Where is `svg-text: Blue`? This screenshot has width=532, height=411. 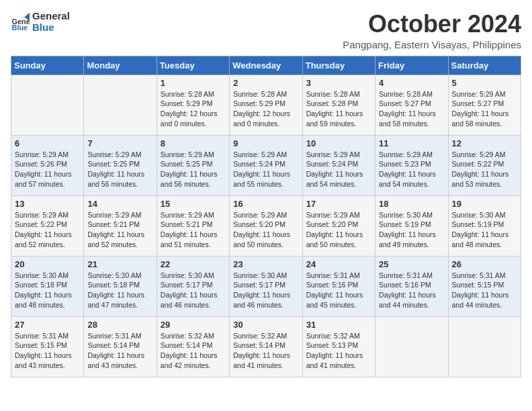
svg-text: Blue is located at coordinates (20, 28).